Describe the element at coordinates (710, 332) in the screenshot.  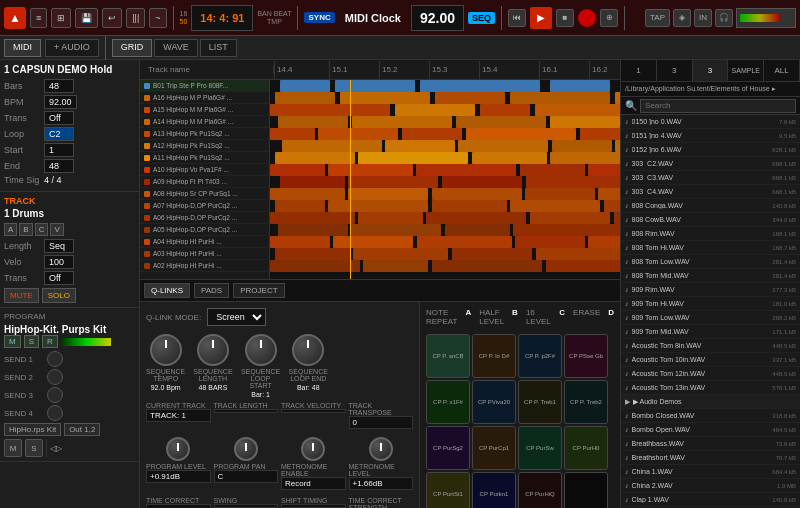
I see `list-item: ♪909 Tom Mid.WAV171.1 kB` at that location.